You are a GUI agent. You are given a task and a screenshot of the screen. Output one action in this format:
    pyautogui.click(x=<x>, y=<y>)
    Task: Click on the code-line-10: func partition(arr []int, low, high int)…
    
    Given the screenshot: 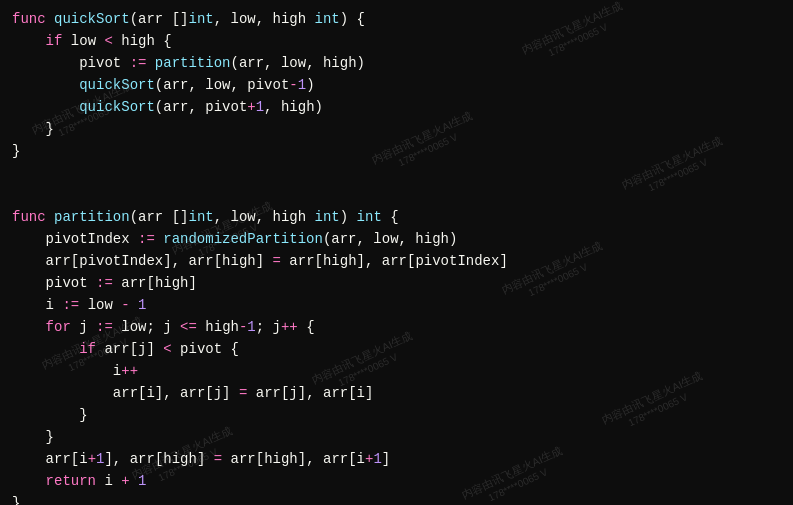 What is the action you would take?
    pyautogui.click(x=396, y=217)
    